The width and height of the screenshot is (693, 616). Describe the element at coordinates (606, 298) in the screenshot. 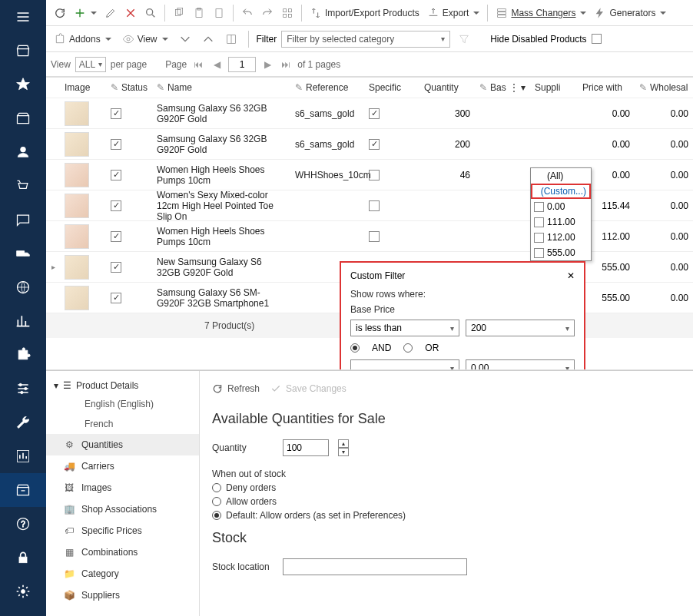

I see `cell-price-with: 555.00` at that location.